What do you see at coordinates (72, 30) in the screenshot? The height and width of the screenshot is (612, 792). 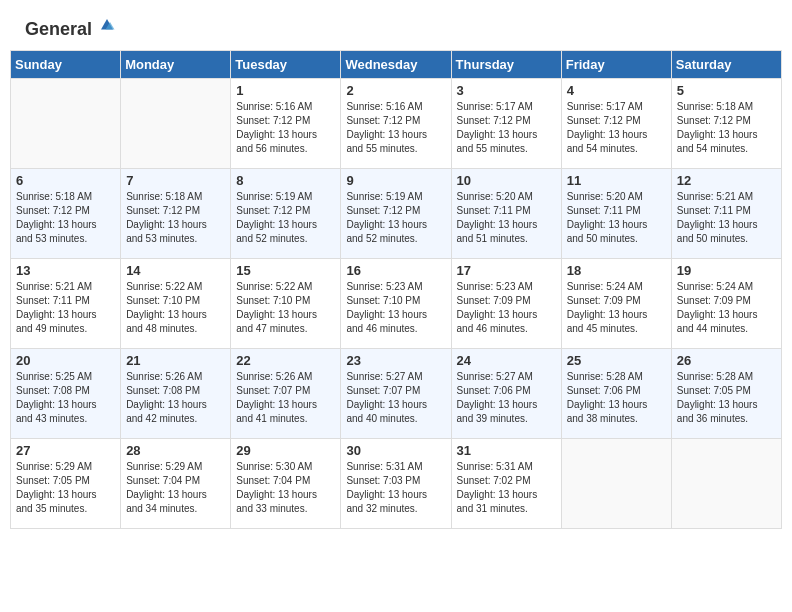 I see `logo: General` at bounding box center [72, 30].